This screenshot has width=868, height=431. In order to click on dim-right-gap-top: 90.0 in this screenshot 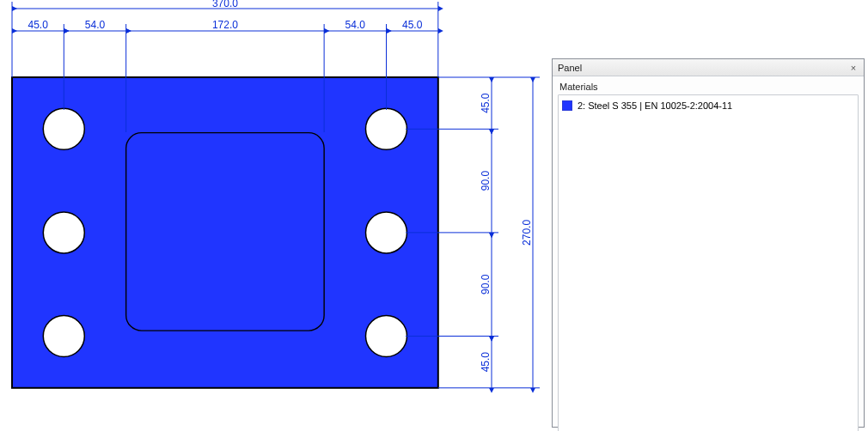, I will do `click(486, 181)`.